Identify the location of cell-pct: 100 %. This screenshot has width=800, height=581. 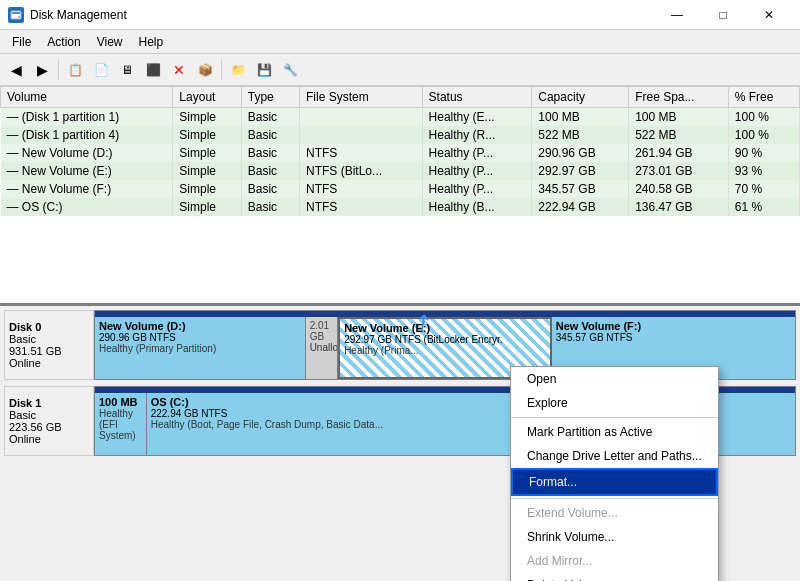
(764, 118).